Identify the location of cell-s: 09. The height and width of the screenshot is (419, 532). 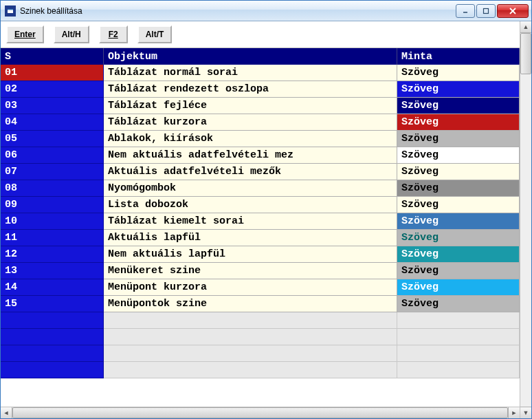
(52, 205).